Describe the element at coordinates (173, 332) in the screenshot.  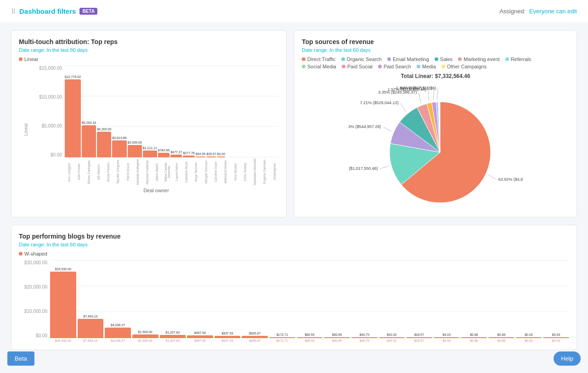
I see `chart3-bar-label: $1,207.82` at that location.